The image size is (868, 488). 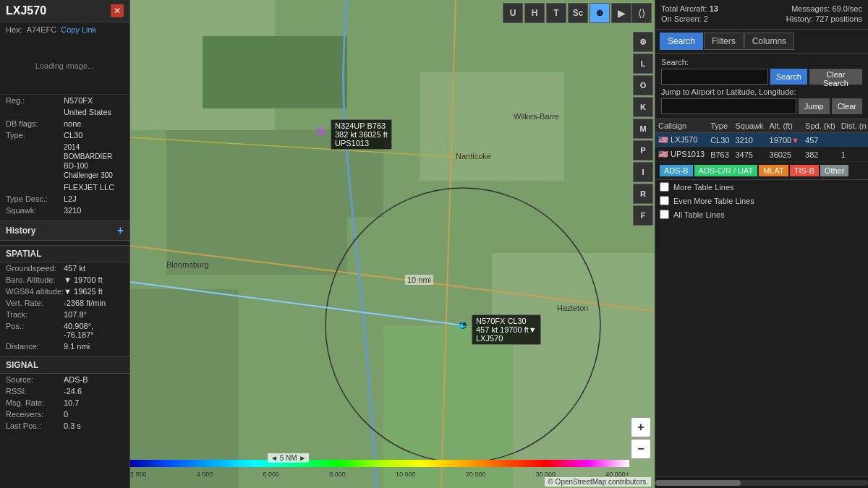 What do you see at coordinates (85, 303) in the screenshot?
I see `vert-rate-value: -2368 ft/min` at bounding box center [85, 303].